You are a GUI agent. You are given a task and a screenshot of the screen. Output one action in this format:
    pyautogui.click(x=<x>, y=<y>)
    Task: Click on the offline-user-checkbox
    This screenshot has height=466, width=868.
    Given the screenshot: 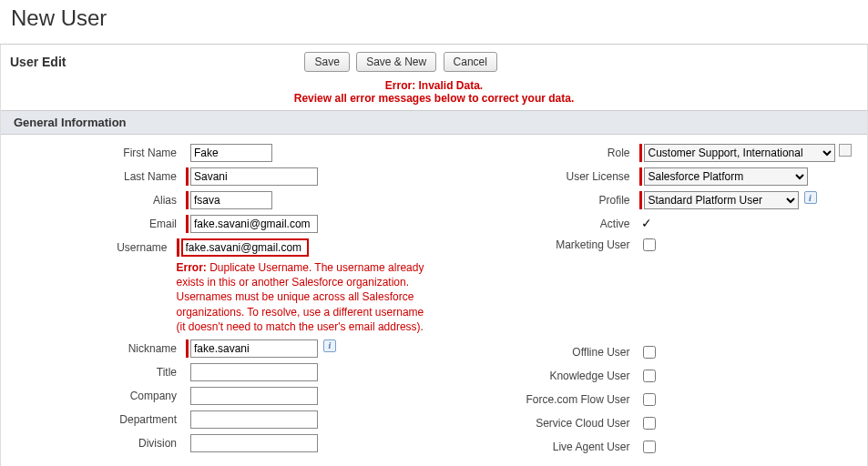 What is the action you would take?
    pyautogui.click(x=649, y=352)
    